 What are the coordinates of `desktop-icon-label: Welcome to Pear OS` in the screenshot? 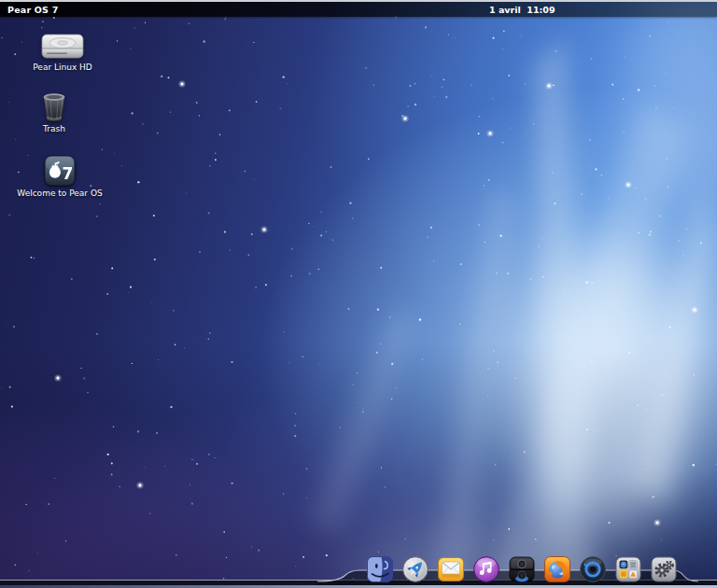 It's located at (60, 193).